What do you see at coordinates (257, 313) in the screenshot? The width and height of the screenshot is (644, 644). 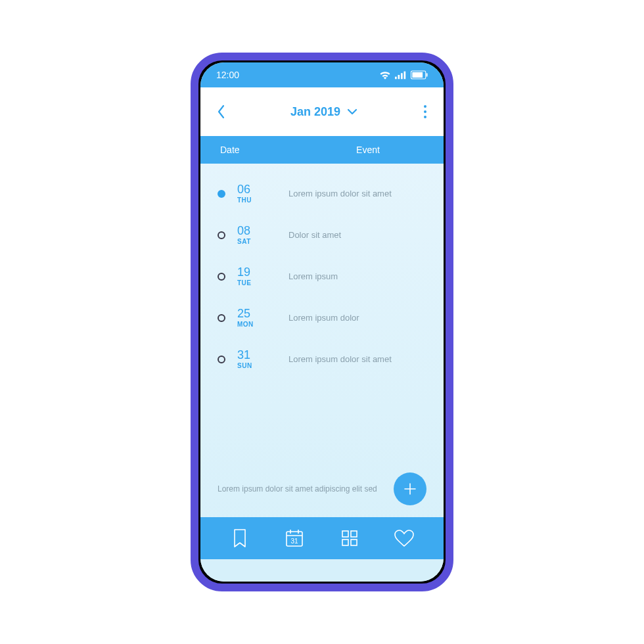 I see `event-day-number: 25` at bounding box center [257, 313].